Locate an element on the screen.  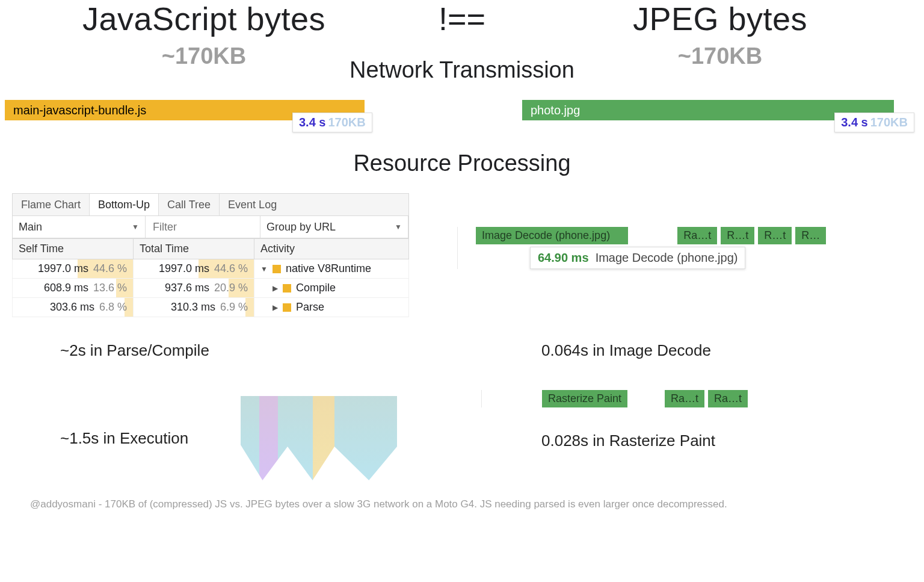
thread-dropdown: Main▼ is located at coordinates (79, 227).